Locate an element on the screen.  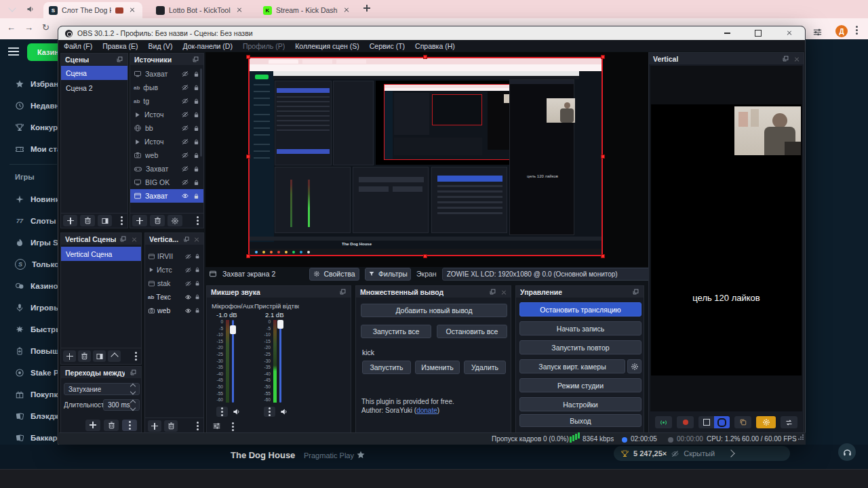
scene-filters-button is located at coordinates (104, 221).